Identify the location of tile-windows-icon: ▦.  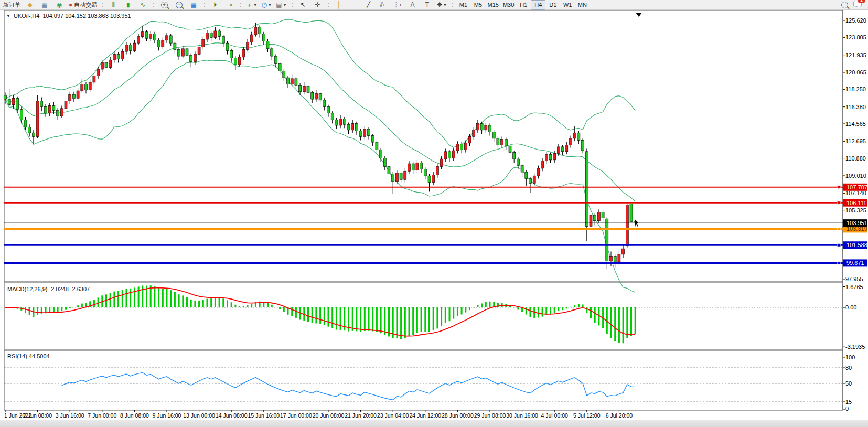
(194, 5).